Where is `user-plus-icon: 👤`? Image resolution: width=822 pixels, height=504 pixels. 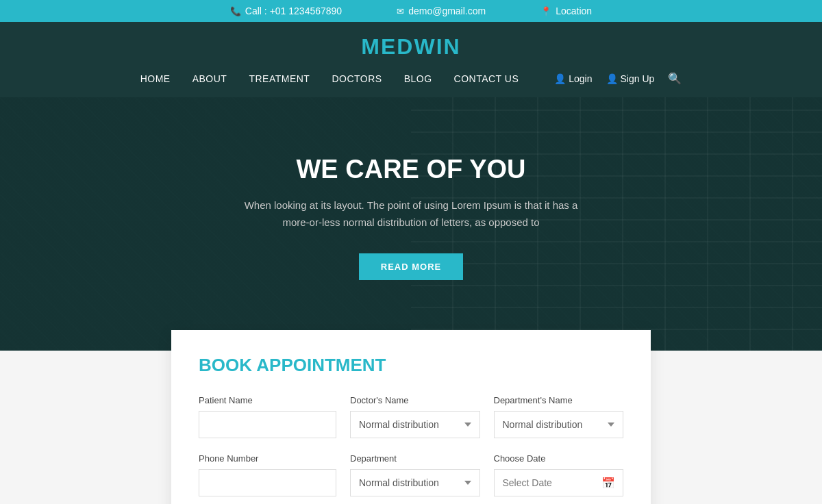
user-plus-icon: 👤 is located at coordinates (612, 79).